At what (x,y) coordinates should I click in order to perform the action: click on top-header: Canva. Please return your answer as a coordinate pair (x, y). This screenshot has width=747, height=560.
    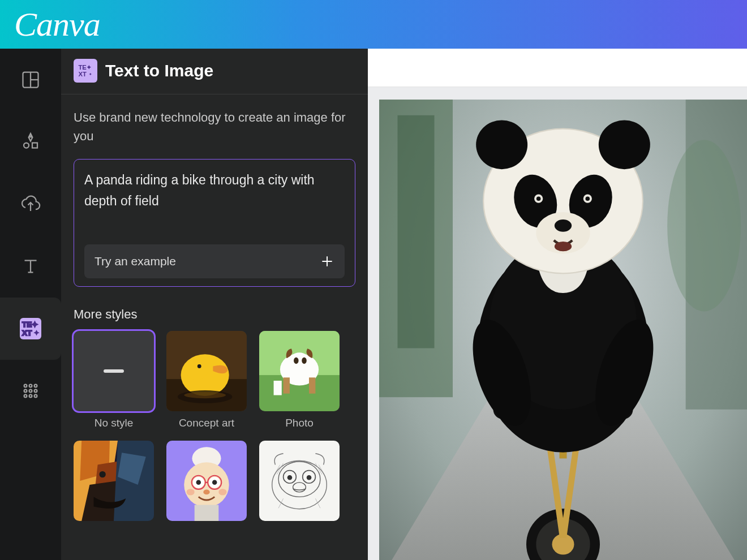
    Looking at the image, I should click on (374, 24).